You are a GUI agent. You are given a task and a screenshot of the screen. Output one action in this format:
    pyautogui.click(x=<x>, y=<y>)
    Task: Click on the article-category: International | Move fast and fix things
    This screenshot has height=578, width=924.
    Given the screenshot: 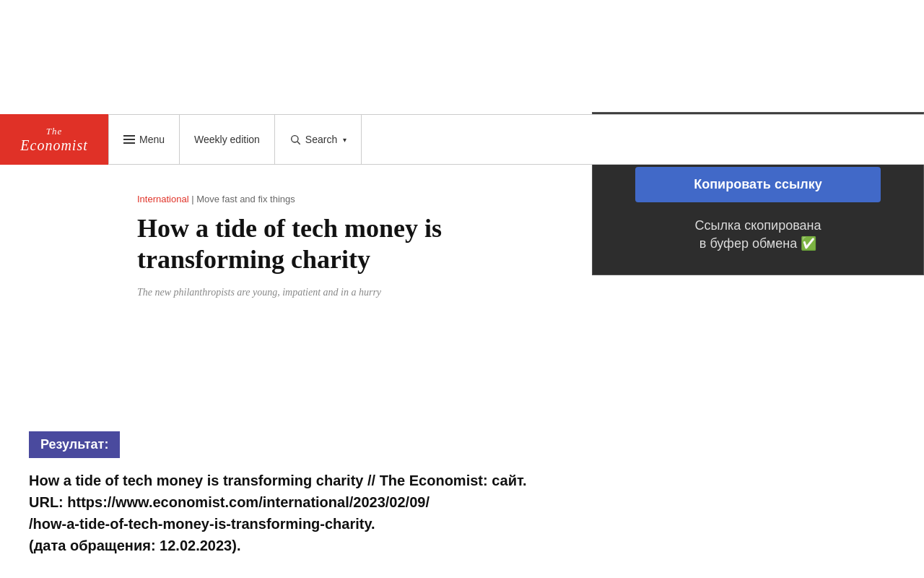 What is the action you would take?
    pyautogui.click(x=350, y=199)
    